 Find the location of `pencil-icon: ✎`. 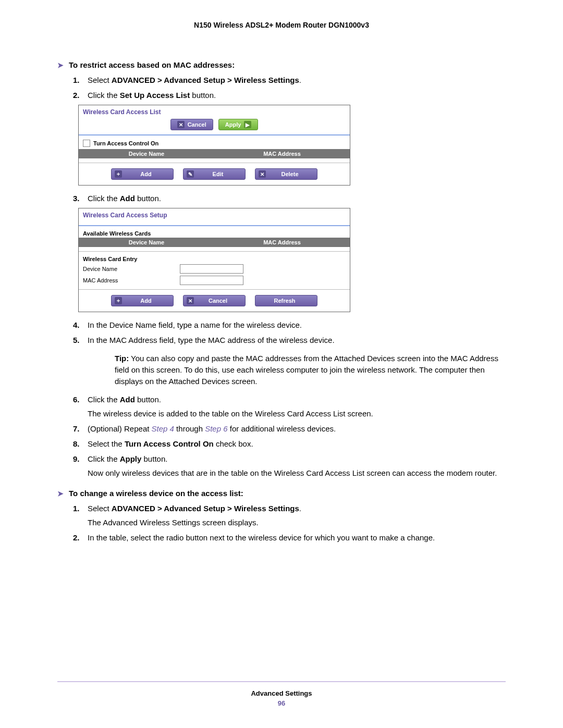

pencil-icon: ✎ is located at coordinates (190, 174).